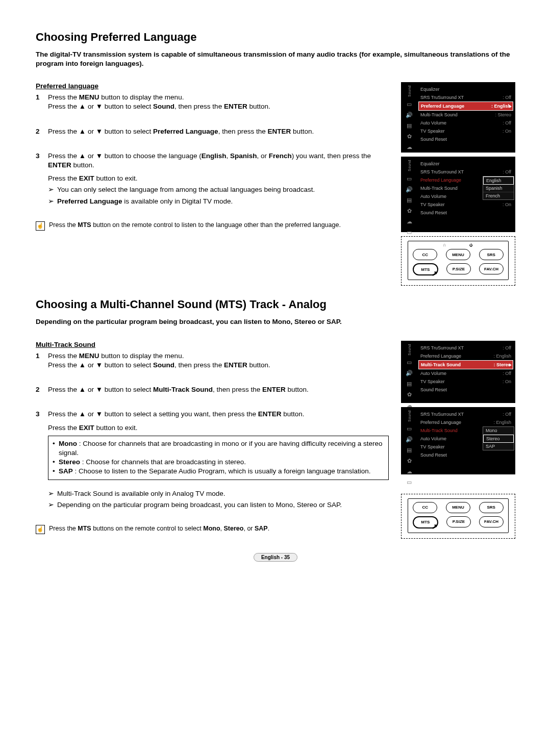 The width and height of the screenshot is (551, 756). Describe the element at coordinates (212, 132) in the screenshot. I see `step-2: 2 Press the ▲ or ▼ button to select Pref…` at that location.